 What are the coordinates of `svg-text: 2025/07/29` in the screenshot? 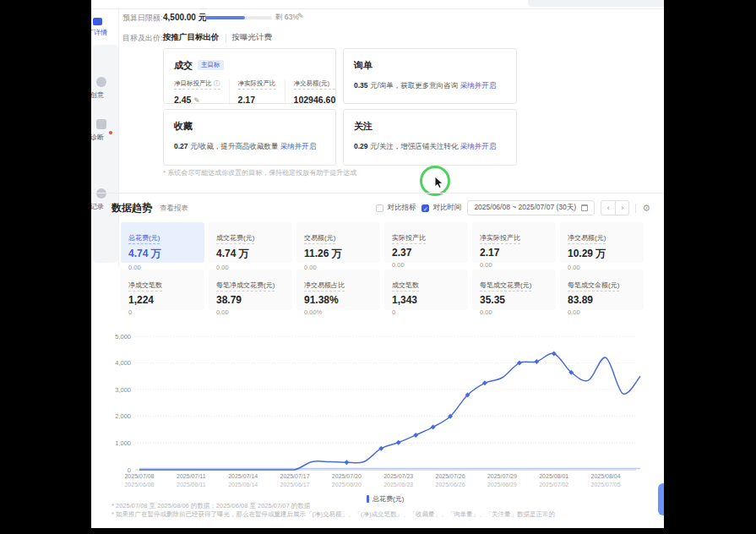 It's located at (502, 477).